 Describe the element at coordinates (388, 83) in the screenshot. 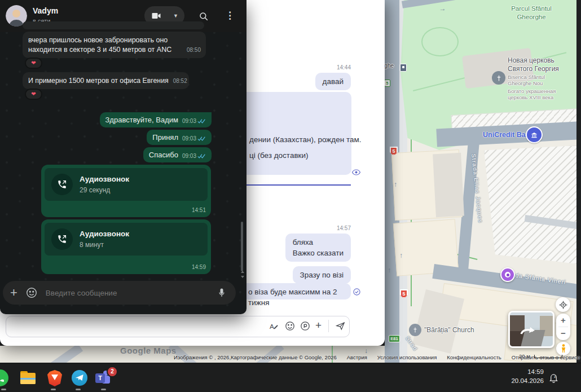

I see `tram-stop-icon: 5` at that location.